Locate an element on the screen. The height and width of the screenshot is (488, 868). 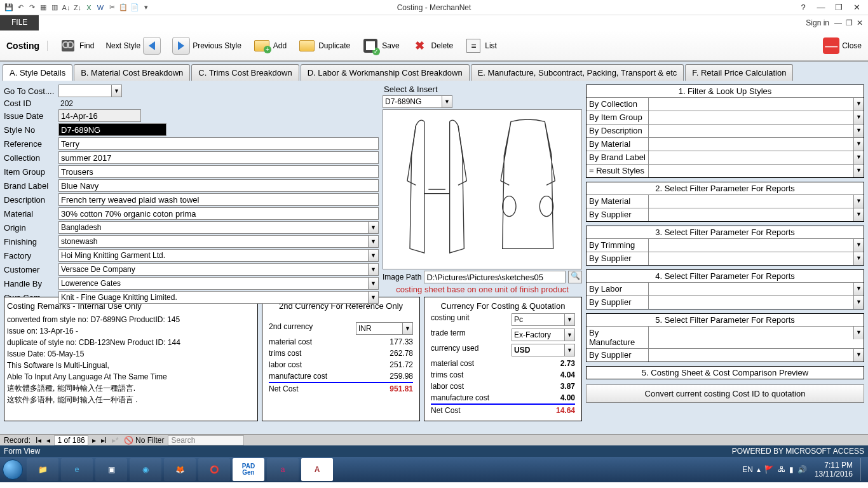
customer-combo: Versace De Company▼ is located at coordinates (219, 269).